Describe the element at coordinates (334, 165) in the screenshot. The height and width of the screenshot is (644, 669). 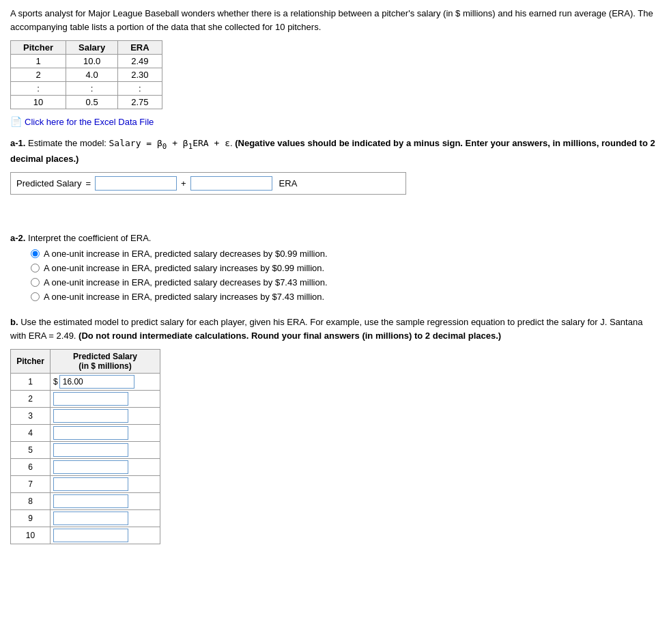
I see `section-a1: a-1. Estimate the model: Salary = β0 + β…` at that location.